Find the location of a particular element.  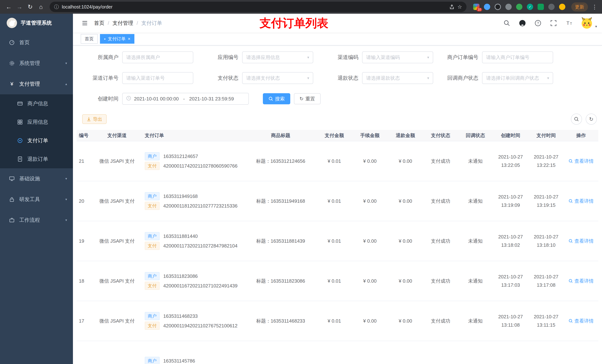

reset-icon: ↻ is located at coordinates (301, 99).